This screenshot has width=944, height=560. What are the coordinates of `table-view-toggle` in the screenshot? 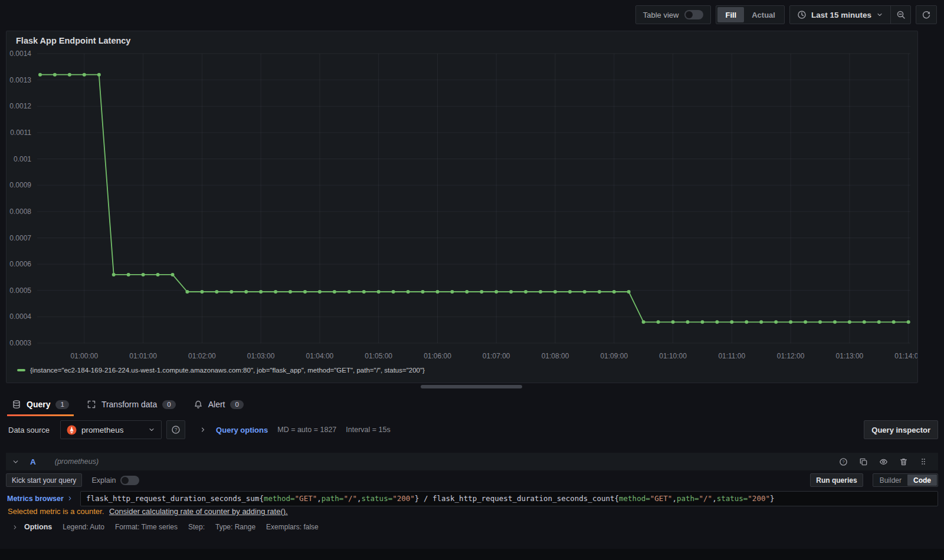 It's located at (694, 15).